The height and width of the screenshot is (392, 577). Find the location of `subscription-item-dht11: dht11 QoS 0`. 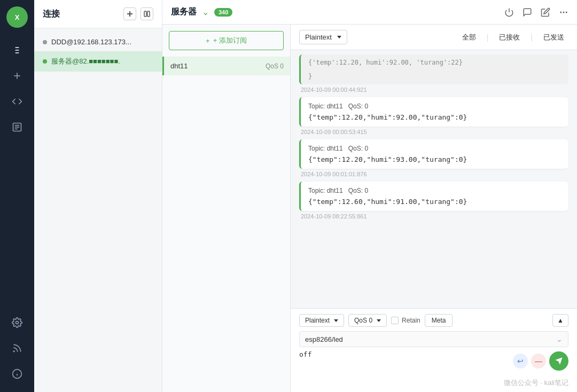

subscription-item-dht11: dht11 QoS 0 is located at coordinates (227, 66).